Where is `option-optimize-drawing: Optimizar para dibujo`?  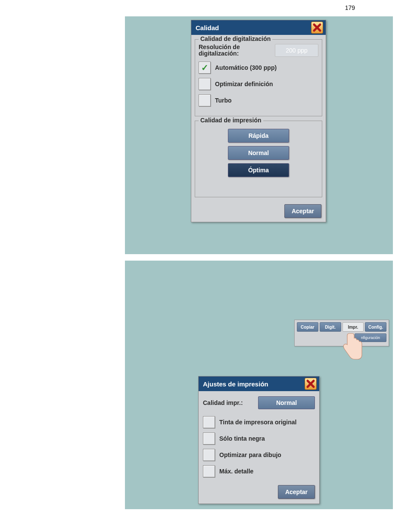 option-optimize-drawing: Optimizar para dibujo is located at coordinates (259, 455).